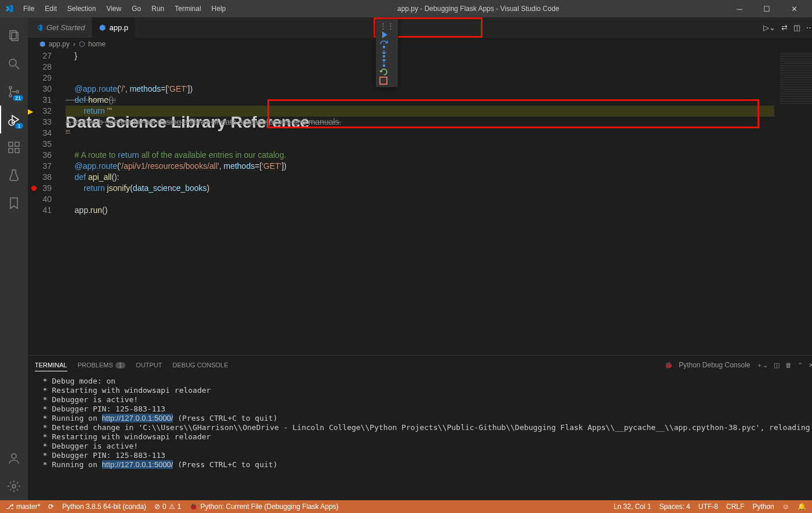 This screenshot has width=812, height=513. I want to click on tab-problems: PROBLEMS1, so click(102, 365).